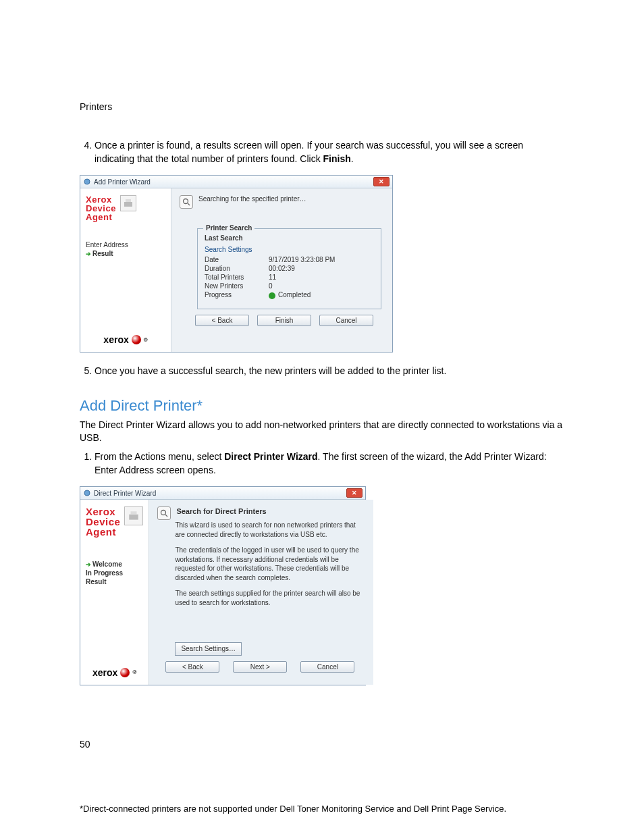 This screenshot has height=834, width=644. What do you see at coordinates (322, 371) in the screenshot?
I see `instruction-list-b: Once you have a successful search, the n…` at bounding box center [322, 371].